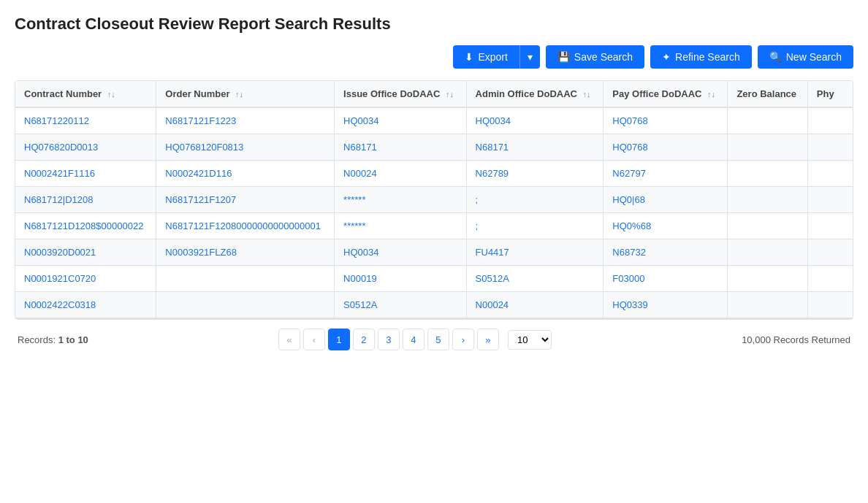  Describe the element at coordinates (666, 57) in the screenshot. I see `refine-icon: ✦` at that location.